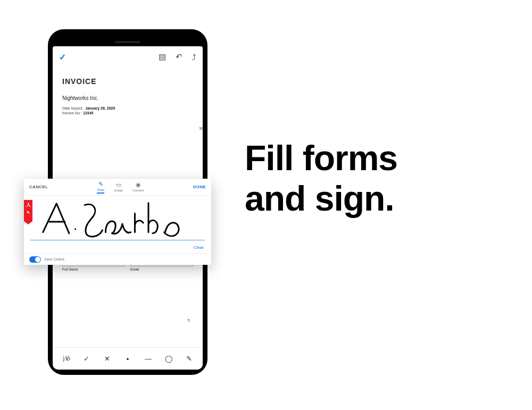  I want to click on invoice-no-row: Invoice No: 12345, so click(128, 113).